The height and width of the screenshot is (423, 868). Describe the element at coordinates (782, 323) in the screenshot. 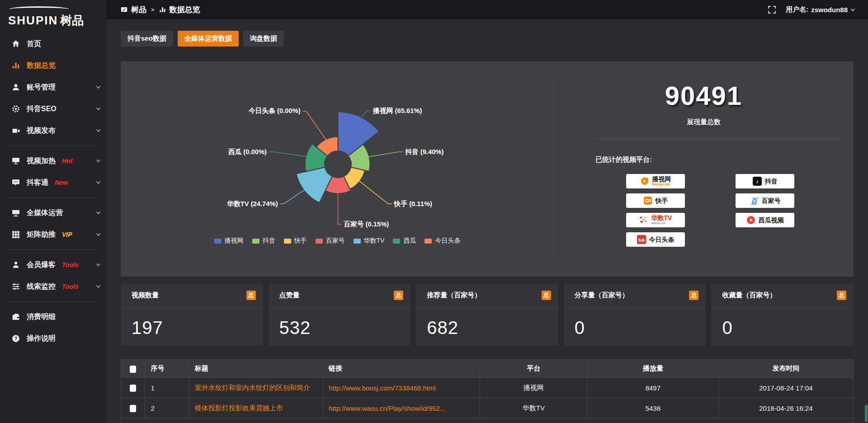

I see `stat-card-value: 0` at that location.